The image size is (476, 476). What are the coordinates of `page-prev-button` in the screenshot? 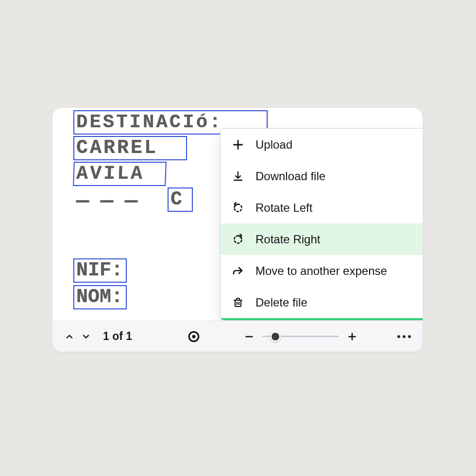 It's located at (69, 337).